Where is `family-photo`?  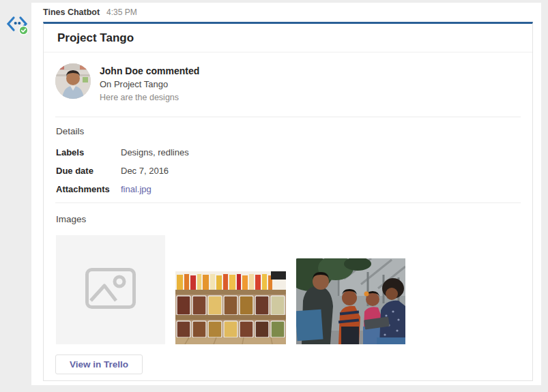
family-photo is located at coordinates (351, 301).